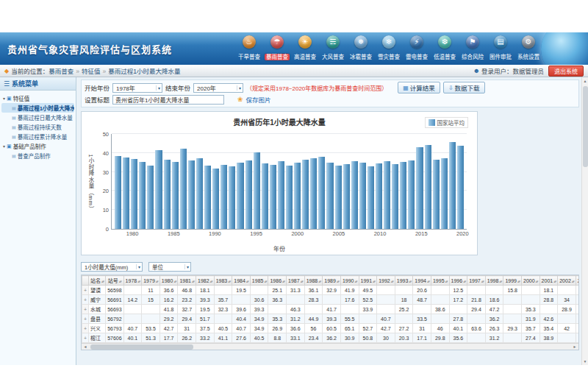 The width and height of the screenshot is (588, 368). I want to click on column-header-year-1994: 1994▴▾, so click(422, 281).